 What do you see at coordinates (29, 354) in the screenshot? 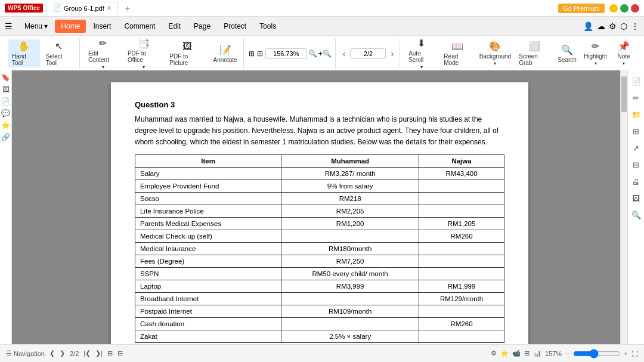
I see `navigation-label: Navigation` at bounding box center [29, 354].